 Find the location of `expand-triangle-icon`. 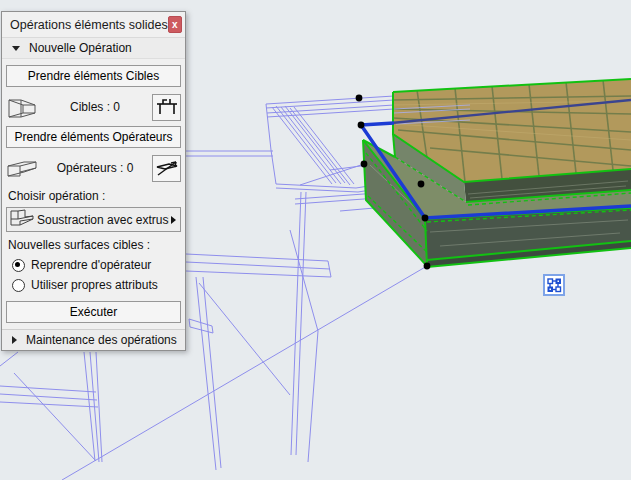

expand-triangle-icon is located at coordinates (14, 340).